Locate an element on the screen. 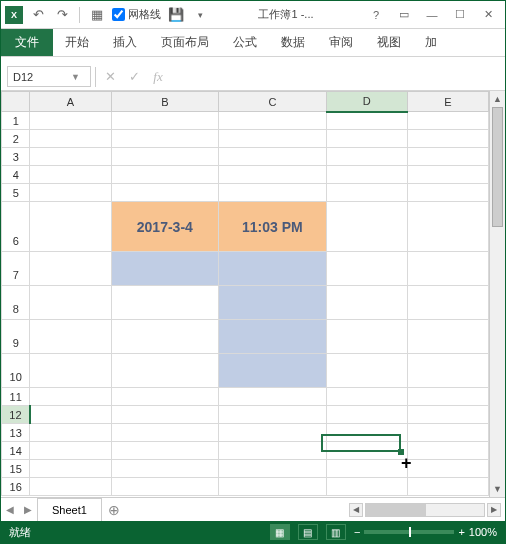 This screenshot has width=506, height=544. row-header-4: 4 is located at coordinates (16, 175).